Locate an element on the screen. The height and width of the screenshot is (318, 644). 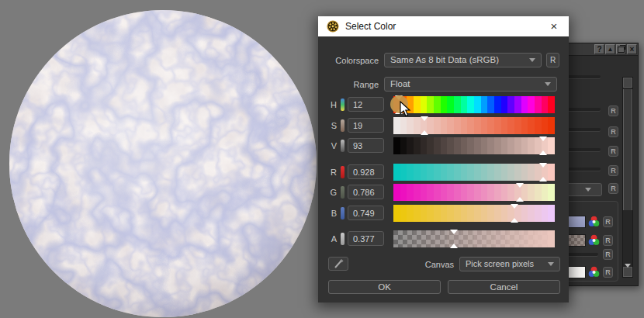
slider-input-a is located at coordinates (366, 239).